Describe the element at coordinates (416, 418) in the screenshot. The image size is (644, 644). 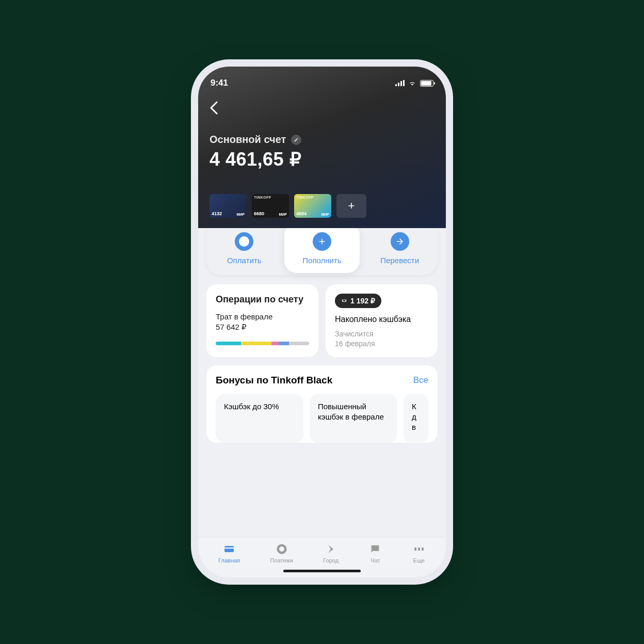
I see `bonus-card: К д в` at that location.